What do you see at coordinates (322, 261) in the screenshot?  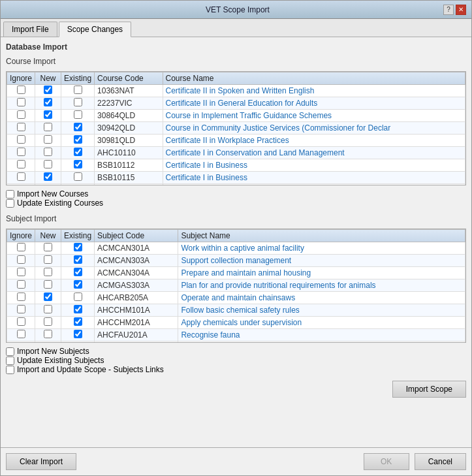 I see `subject-name-cell: Support collection management` at bounding box center [322, 261].